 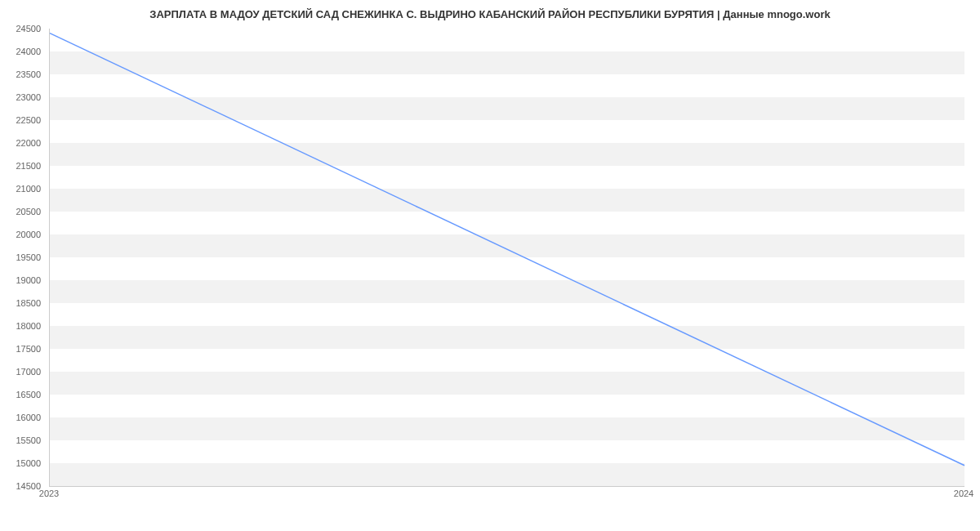 I want to click on y-tick-label: 17500, so click(x=28, y=349).